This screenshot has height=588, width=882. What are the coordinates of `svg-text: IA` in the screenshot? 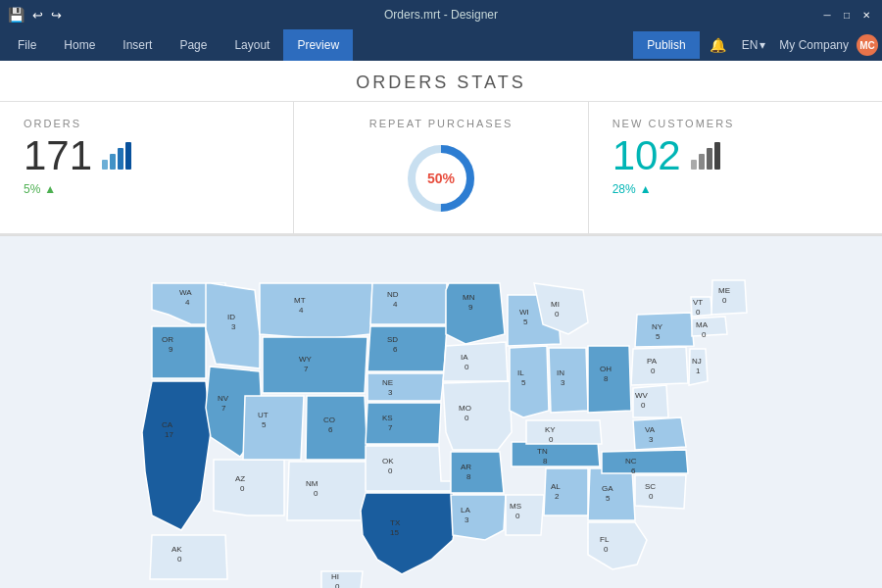 It's located at (465, 357).